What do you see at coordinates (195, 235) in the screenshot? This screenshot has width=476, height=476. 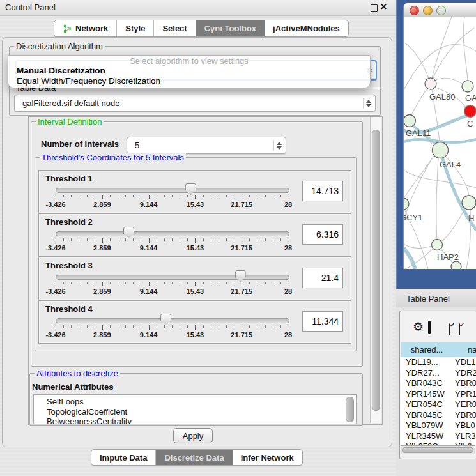 I see `threshold-2-panel: Threshold 2-3.4262.8599.14415.4321.71528…` at bounding box center [195, 235].